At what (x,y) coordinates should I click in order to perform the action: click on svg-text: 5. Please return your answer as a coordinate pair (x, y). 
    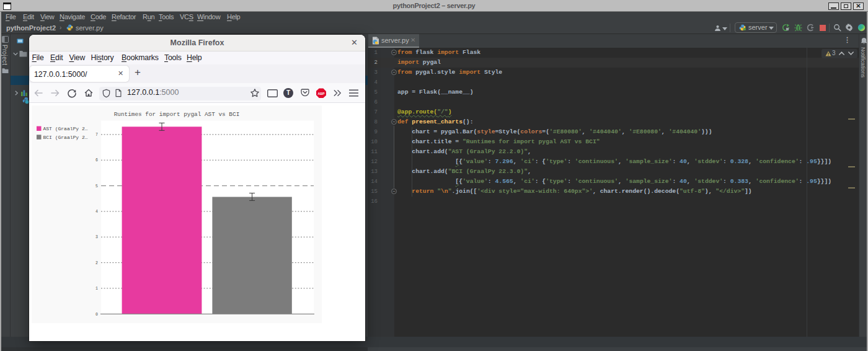
    Looking at the image, I should click on (97, 186).